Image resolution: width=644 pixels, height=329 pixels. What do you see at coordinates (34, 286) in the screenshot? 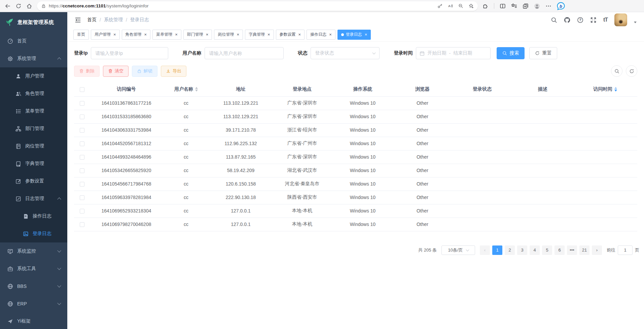
I see `sidebar-menu-item: BBS` at bounding box center [34, 286].